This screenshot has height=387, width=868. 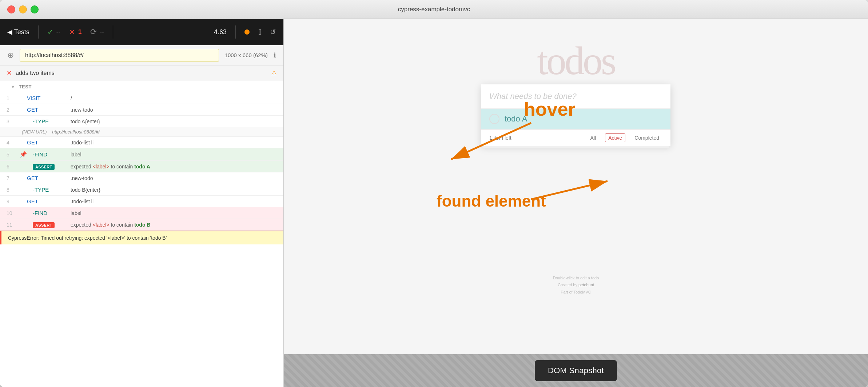 What do you see at coordinates (13, 110) in the screenshot?
I see `row-number: 2` at bounding box center [13, 110].